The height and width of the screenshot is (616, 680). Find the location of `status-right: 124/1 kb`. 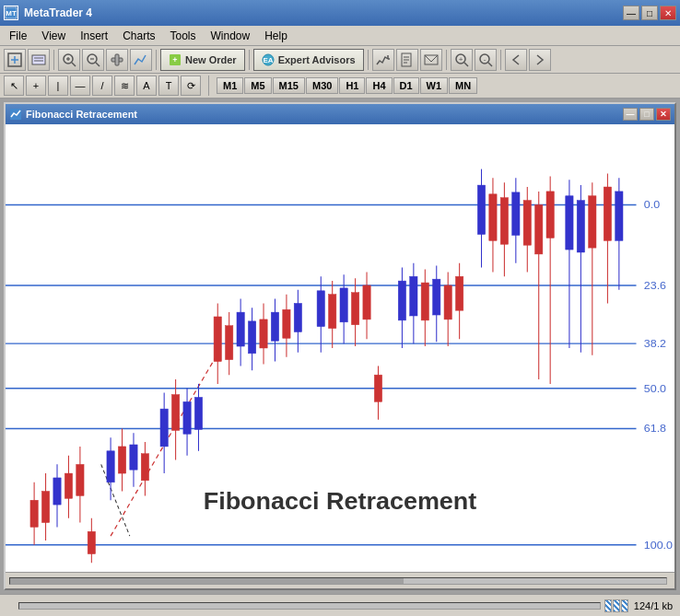

status-right: 124/1 kb is located at coordinates (639, 606).